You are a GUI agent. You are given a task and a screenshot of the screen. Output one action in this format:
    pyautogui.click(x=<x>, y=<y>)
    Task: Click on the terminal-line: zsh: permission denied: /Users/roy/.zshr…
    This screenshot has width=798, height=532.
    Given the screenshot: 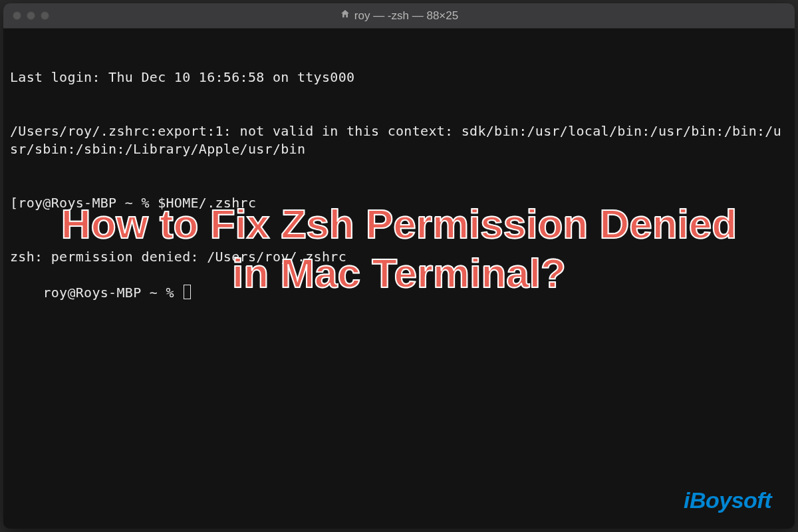 What is the action you would take?
    pyautogui.click(x=399, y=257)
    